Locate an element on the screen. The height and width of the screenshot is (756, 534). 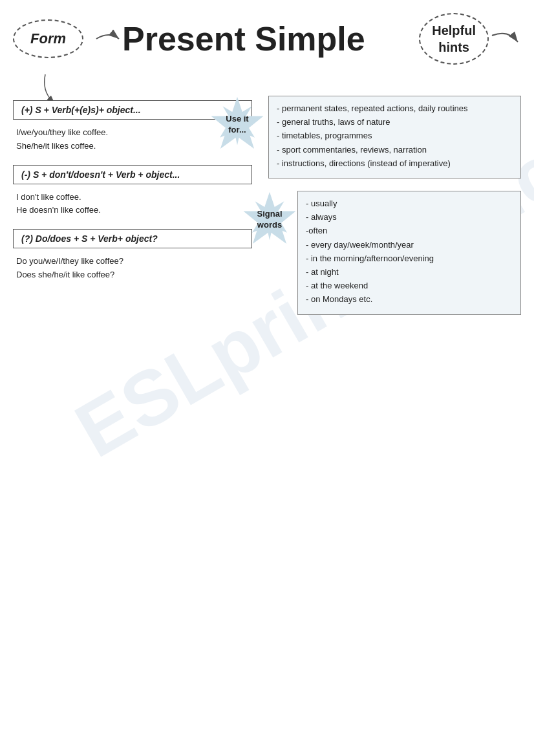
header: Form Present Simple Helpful hints is located at coordinates (267, 39).